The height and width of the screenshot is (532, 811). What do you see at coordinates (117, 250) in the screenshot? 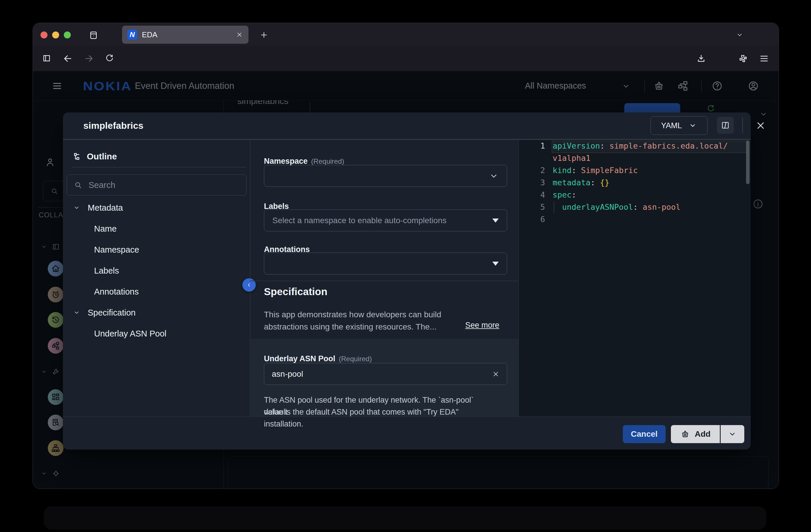
I see `outline-item-label: Namespace` at bounding box center [117, 250].